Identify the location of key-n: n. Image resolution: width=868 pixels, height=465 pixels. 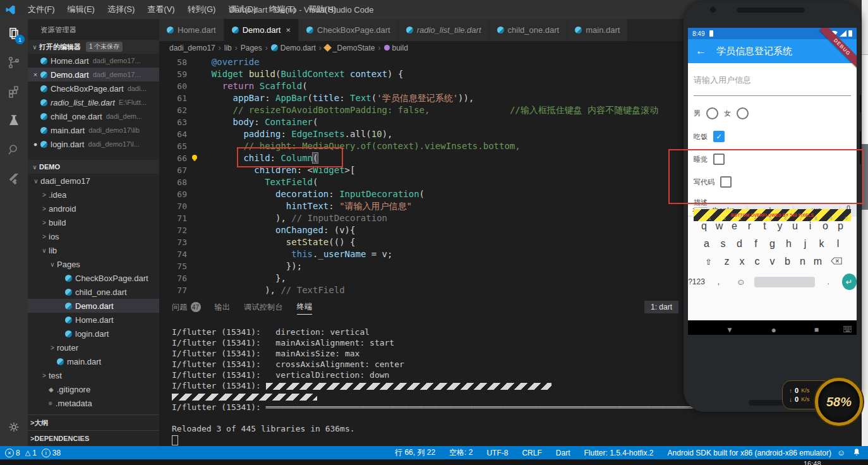
(803, 262).